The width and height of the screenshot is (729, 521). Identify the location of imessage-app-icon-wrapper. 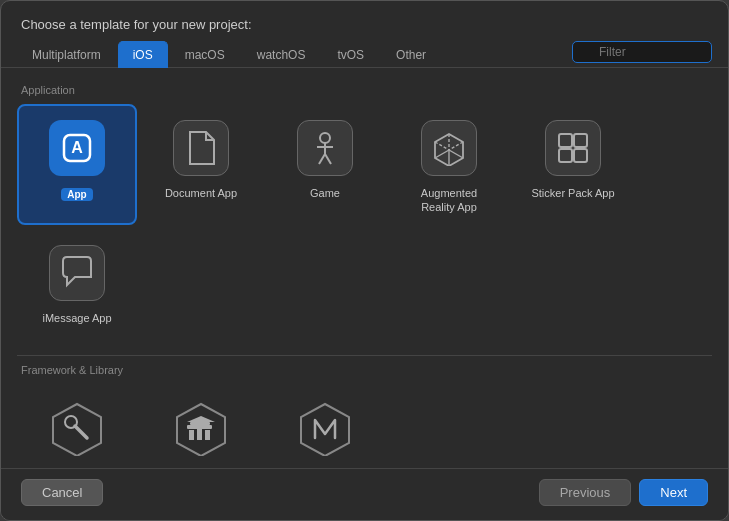
(77, 273).